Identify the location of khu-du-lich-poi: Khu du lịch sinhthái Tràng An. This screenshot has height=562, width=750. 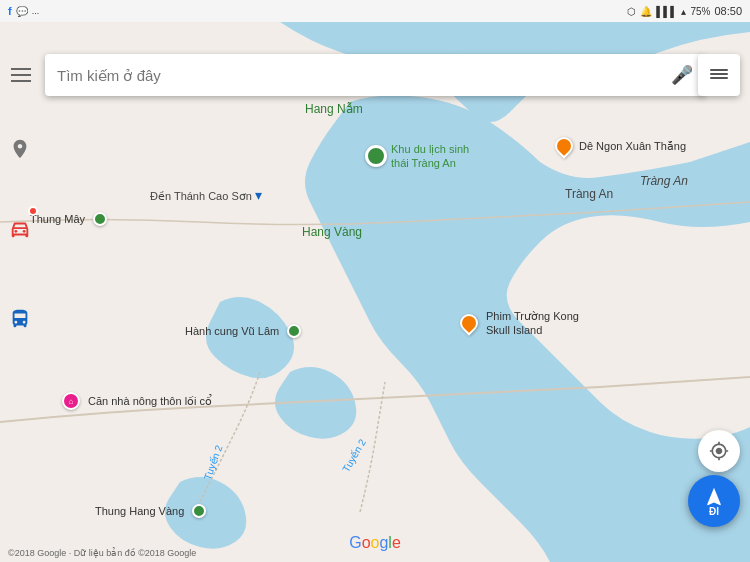
(417, 156).